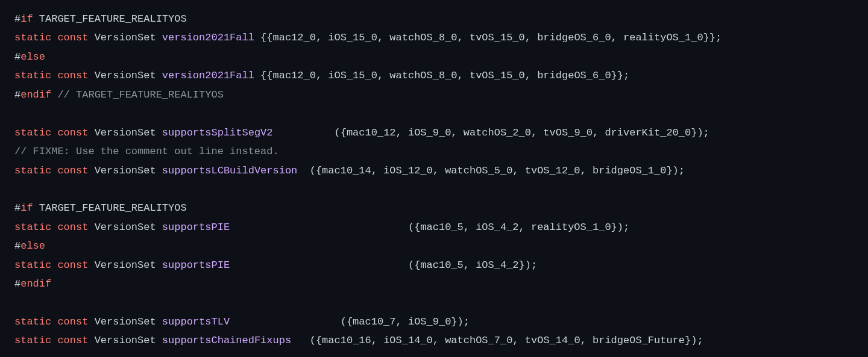 This screenshot has height=357, width=868. What do you see at coordinates (491, 132) in the screenshot?
I see `code-token: ({mac10_12, iOS_9_0, watchOS_2_0, tvOS_9…` at bounding box center [491, 132].